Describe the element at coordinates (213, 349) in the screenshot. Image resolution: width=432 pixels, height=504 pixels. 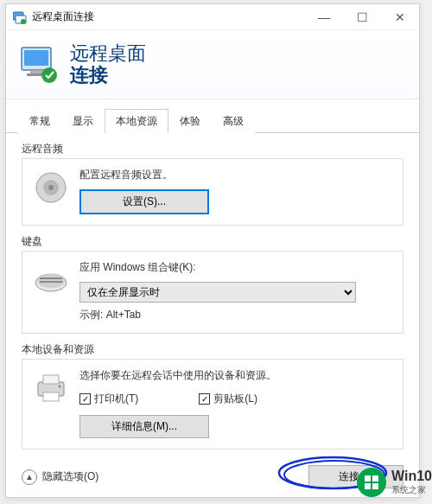
I see `group-title-devices: 本地设备和资源` at that location.